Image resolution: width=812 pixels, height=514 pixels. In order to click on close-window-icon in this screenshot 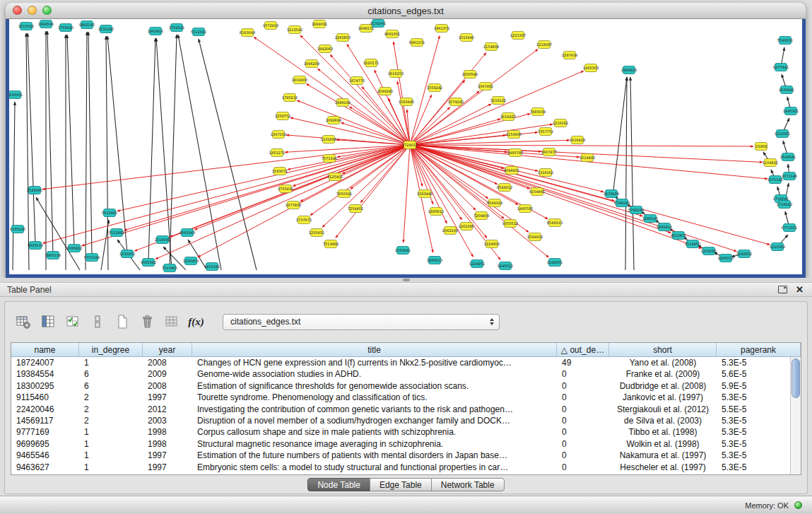, I will do `click(17, 10)`.